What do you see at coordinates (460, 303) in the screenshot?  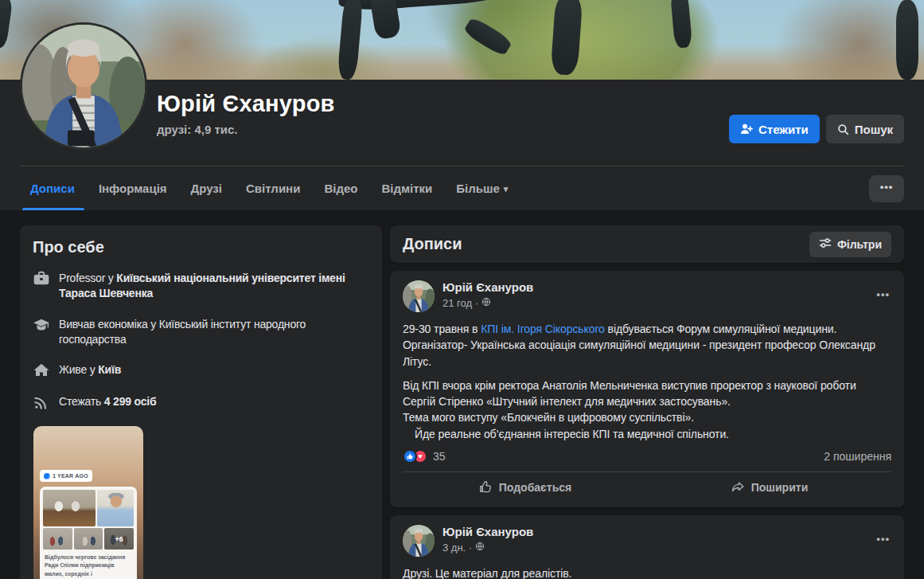 I see `post-time-label: 21 год ·` at bounding box center [460, 303].